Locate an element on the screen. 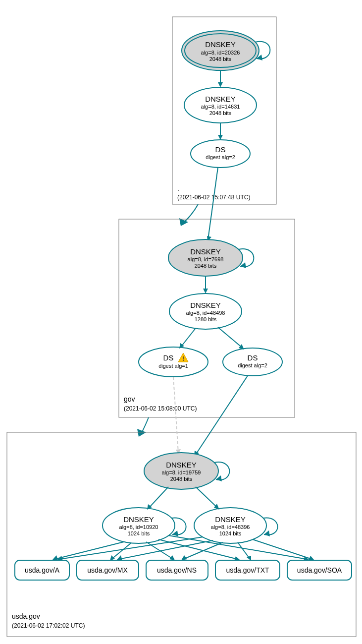  delegation-arrow-root-gov is located at coordinates (191, 214).